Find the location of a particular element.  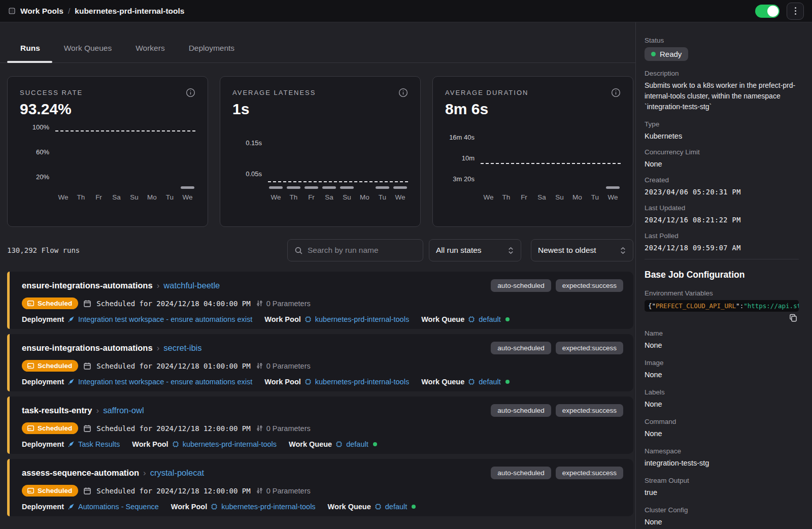

run-name-link: watchful-beetle is located at coordinates (192, 285).